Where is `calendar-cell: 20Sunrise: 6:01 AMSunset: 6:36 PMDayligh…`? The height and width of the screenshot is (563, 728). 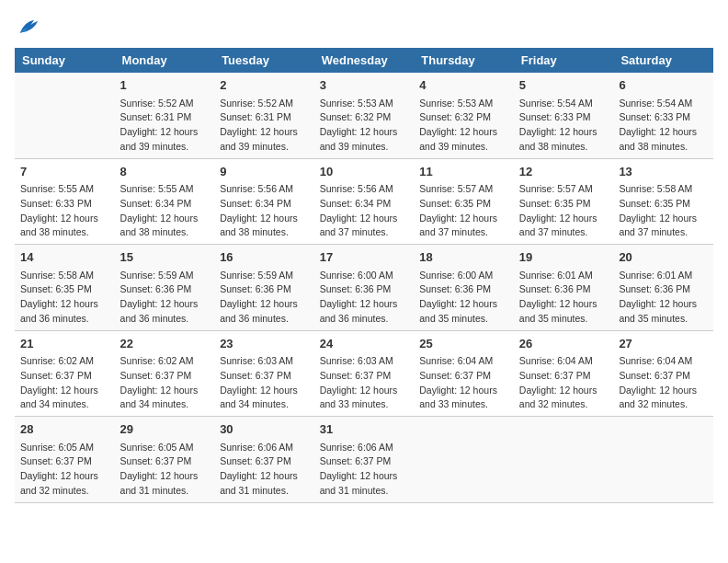 calendar-cell: 20Sunrise: 6:01 AMSunset: 6:36 PMDayligh… is located at coordinates (664, 288).